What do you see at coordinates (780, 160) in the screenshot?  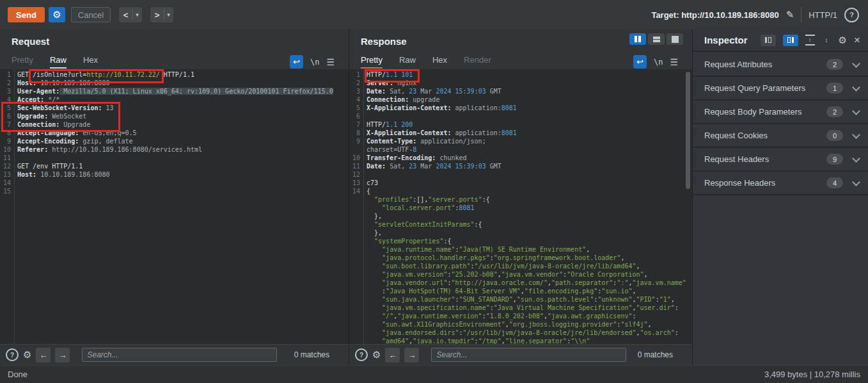 I see `inspector-section-request-headers: Request Headers9` at bounding box center [780, 160].